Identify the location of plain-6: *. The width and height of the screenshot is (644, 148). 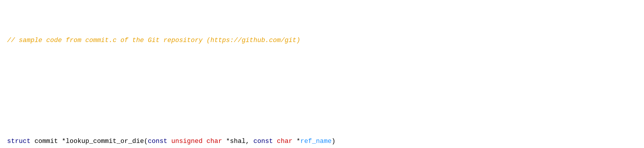
(296, 141).